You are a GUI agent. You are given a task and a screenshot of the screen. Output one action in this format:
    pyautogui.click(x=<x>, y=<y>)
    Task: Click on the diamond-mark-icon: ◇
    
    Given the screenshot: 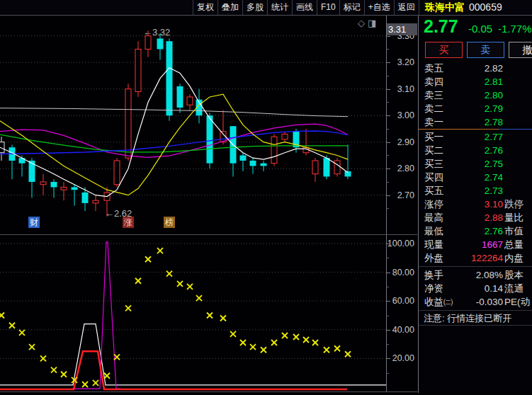 What is the action you would take?
    pyautogui.click(x=361, y=23)
    